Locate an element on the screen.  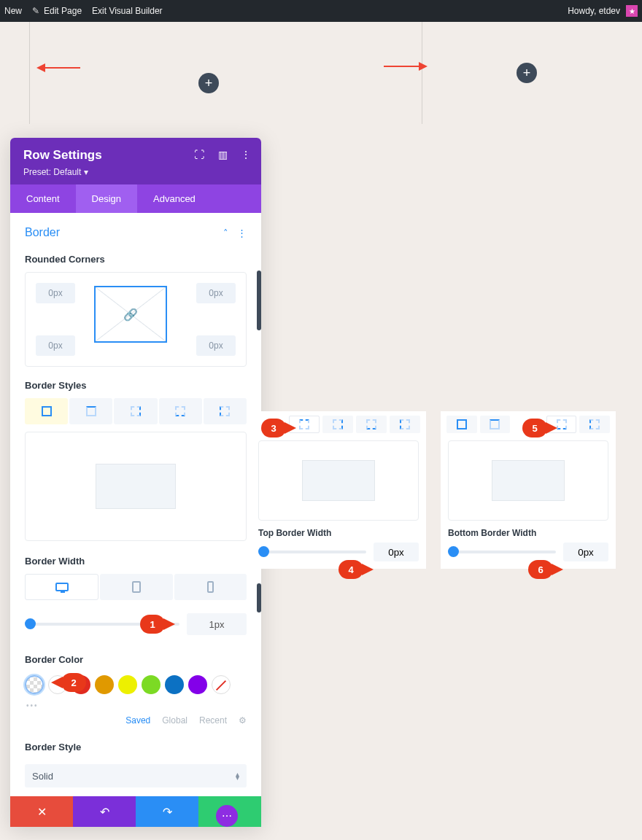
expand-icon: ⛶ is located at coordinates (199, 155).